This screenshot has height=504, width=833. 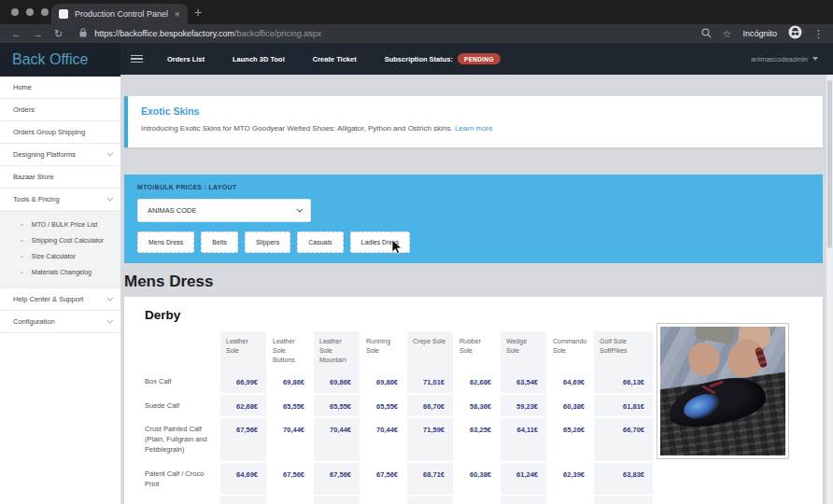 I want to click on page-title: Mens Dress, so click(x=168, y=282).